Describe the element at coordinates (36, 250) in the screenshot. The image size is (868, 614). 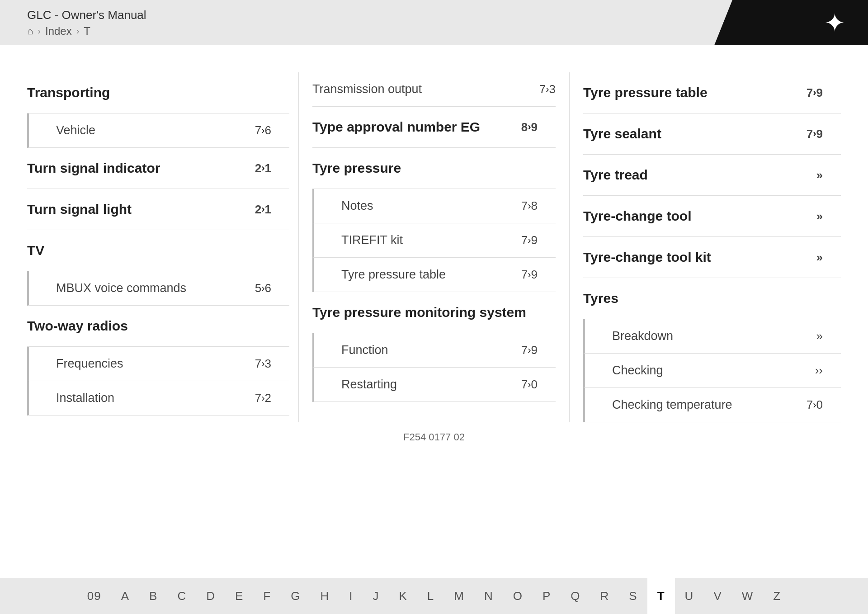
I see `section-tv-label: TV` at that location.